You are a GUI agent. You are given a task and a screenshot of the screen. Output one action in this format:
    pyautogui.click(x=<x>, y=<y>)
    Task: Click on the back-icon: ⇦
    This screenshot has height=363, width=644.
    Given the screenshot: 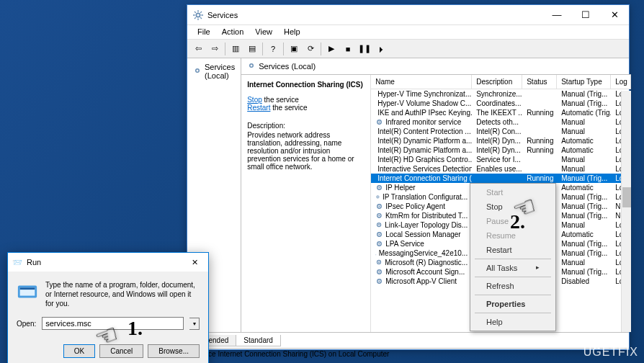 What is the action you would take?
    pyautogui.click(x=198, y=49)
    